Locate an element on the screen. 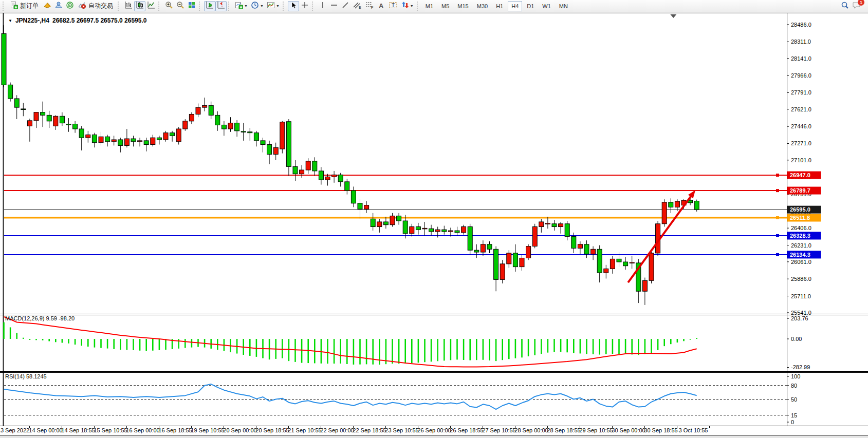  search-button is located at coordinates (845, 6).